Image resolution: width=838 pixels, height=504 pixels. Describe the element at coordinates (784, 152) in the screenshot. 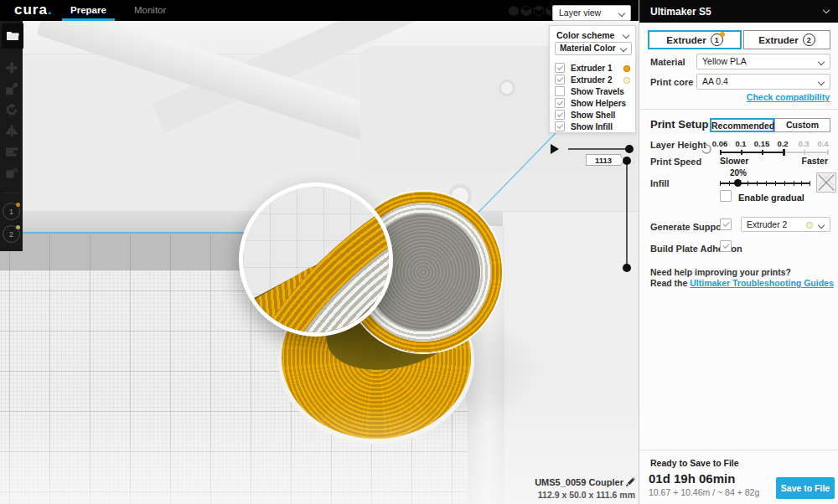

I see `layer-height-slider-handle` at that location.